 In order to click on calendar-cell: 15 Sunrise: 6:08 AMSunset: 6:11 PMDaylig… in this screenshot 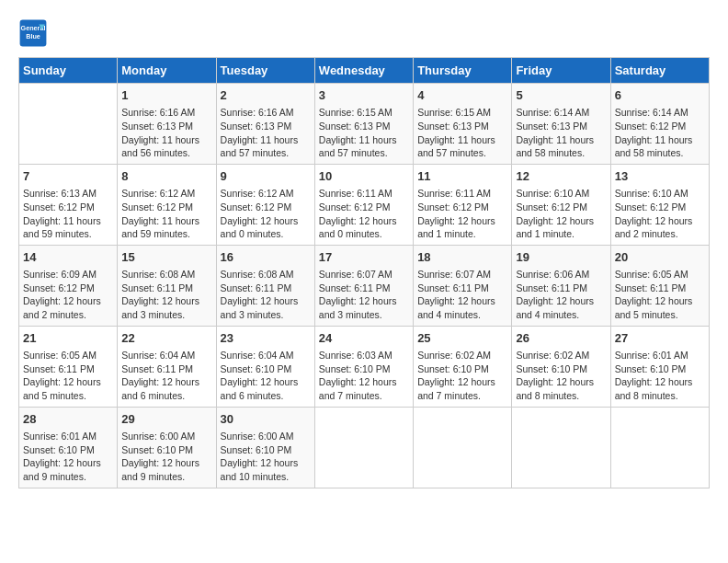, I will do `click(167, 285)`.